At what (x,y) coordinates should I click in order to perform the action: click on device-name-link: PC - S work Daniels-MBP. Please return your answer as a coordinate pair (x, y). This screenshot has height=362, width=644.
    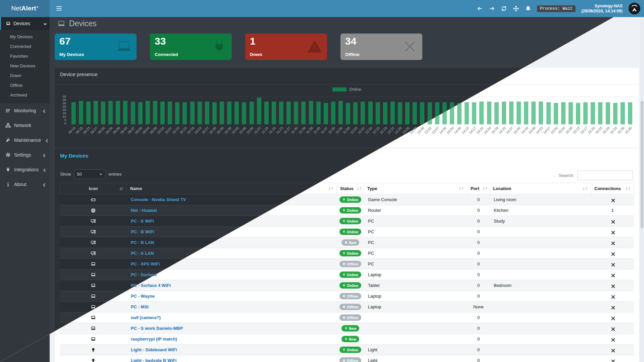
    Looking at the image, I should click on (157, 328).